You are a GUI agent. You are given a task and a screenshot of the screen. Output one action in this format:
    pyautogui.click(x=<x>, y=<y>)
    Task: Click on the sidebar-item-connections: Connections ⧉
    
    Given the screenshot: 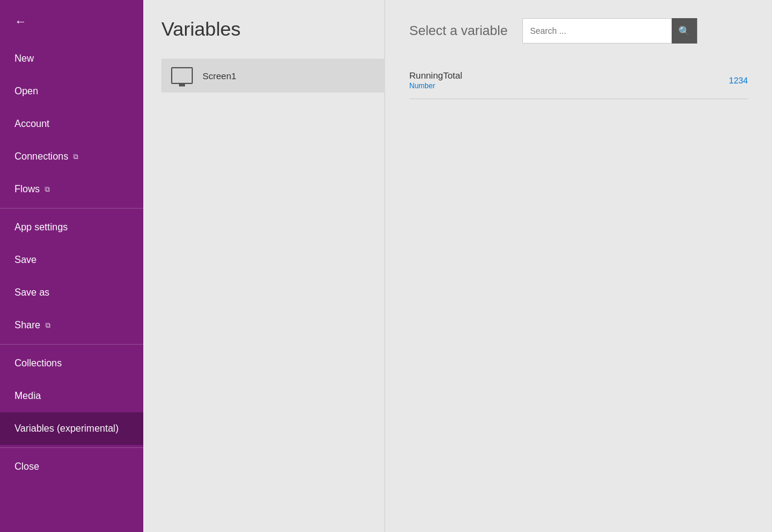 What is the action you would take?
    pyautogui.click(x=71, y=157)
    